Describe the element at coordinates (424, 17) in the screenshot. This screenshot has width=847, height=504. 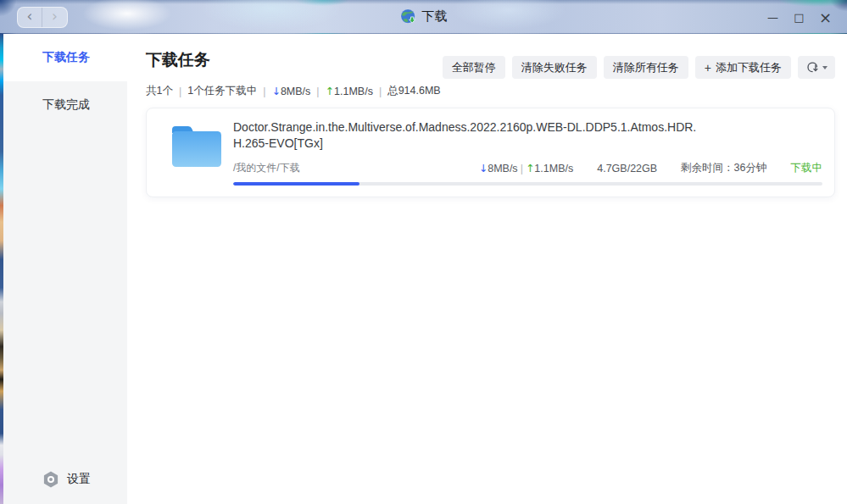
I see `titlebar: ‹ › 下载 — □` at that location.